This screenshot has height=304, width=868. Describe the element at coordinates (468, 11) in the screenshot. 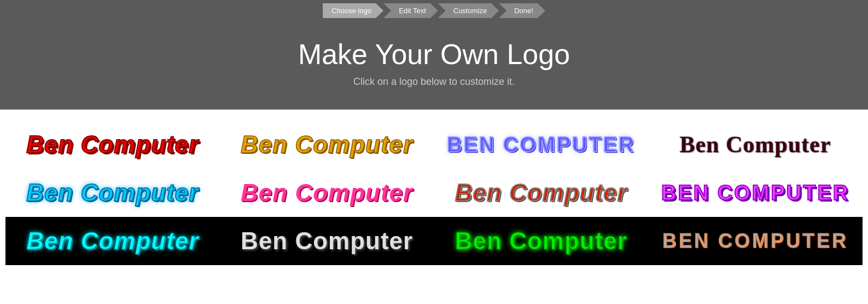

I see `wizard-step-customize: Customize` at that location.